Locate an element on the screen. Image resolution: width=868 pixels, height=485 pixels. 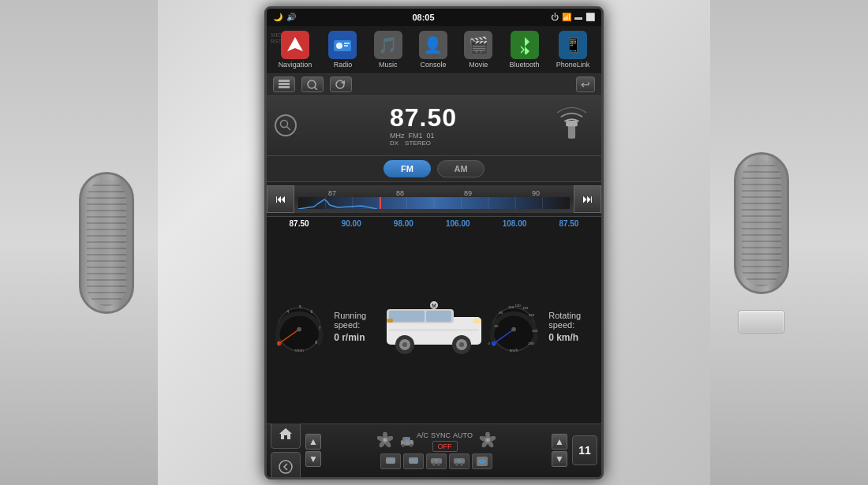
speed-value: 0 km/h is located at coordinates (573, 338).